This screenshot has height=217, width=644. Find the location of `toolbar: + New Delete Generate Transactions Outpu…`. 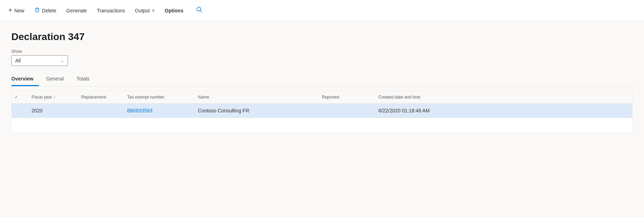

toolbar: + New Delete Generate Transactions Outpu… is located at coordinates (322, 11).